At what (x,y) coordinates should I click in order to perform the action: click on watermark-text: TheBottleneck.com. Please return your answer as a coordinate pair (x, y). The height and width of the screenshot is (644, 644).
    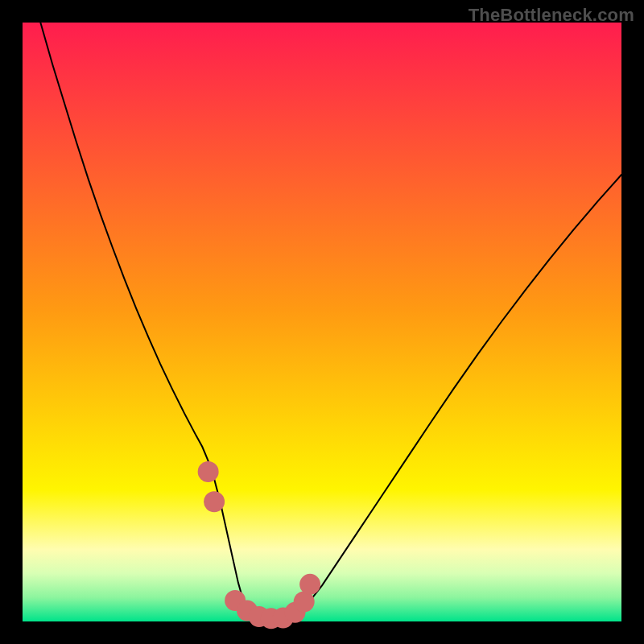
    Looking at the image, I should click on (551, 15).